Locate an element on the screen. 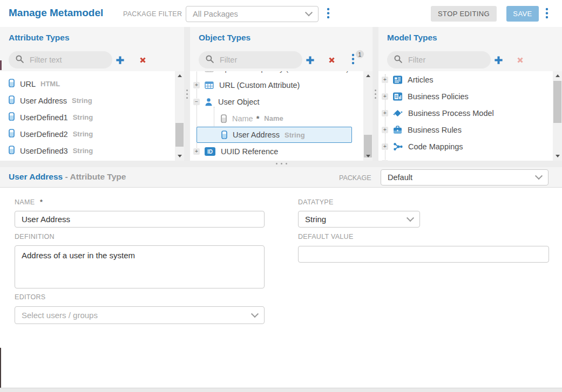 This screenshot has width=562, height=392. package-filter-value: All Packages is located at coordinates (215, 14).